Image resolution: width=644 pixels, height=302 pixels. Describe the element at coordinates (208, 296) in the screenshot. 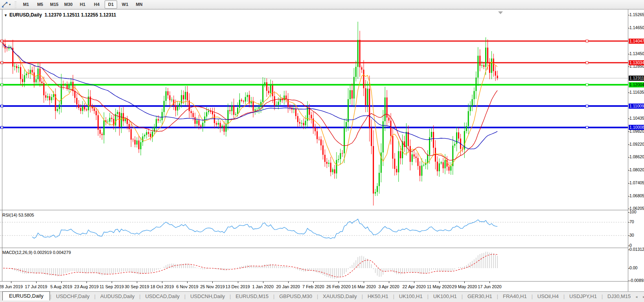

I see `chart-tab-usdcnh-daily: USDCNH,Daily` at that location.